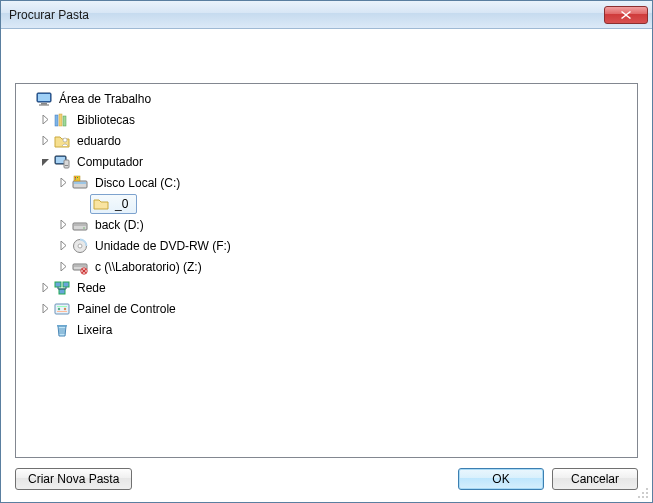  What do you see at coordinates (336, 308) in the screenshot?
I see `tree-item-control-panel: Painel de Controle` at bounding box center [336, 308].